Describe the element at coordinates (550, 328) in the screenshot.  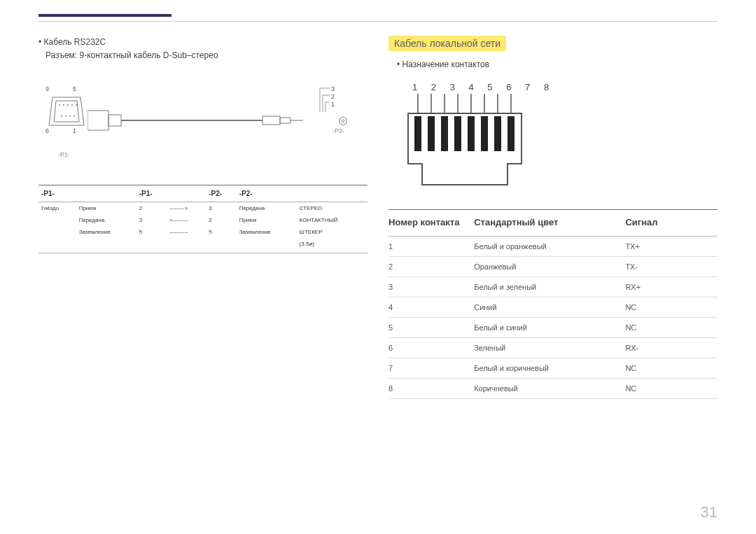
I see `cell: Белый и синий` at that location.